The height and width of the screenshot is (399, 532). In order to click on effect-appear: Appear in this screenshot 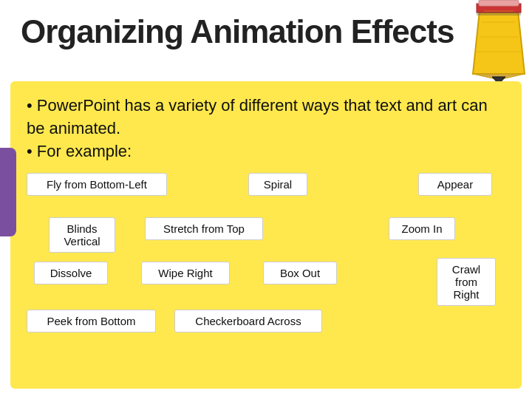, I will do `click(455, 185)`.